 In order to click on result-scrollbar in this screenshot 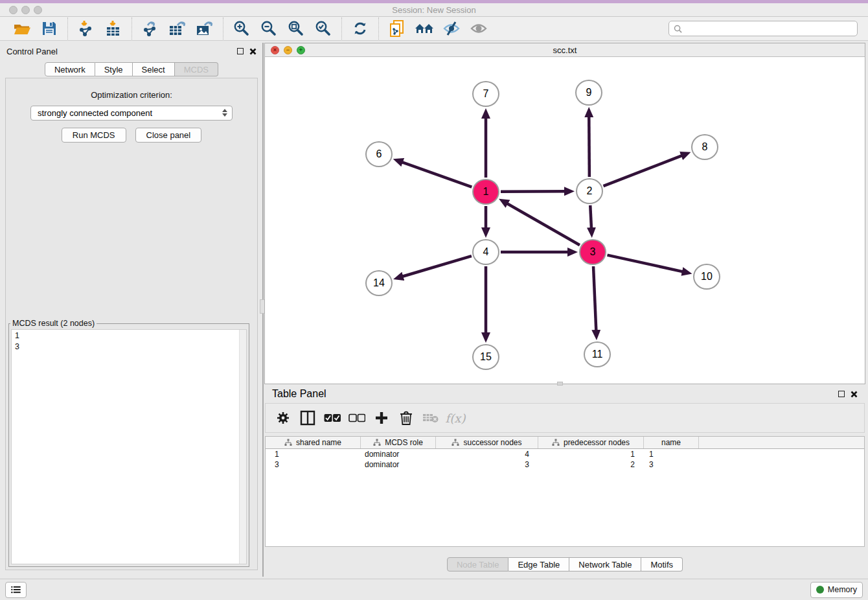, I will do `click(242, 447)`.